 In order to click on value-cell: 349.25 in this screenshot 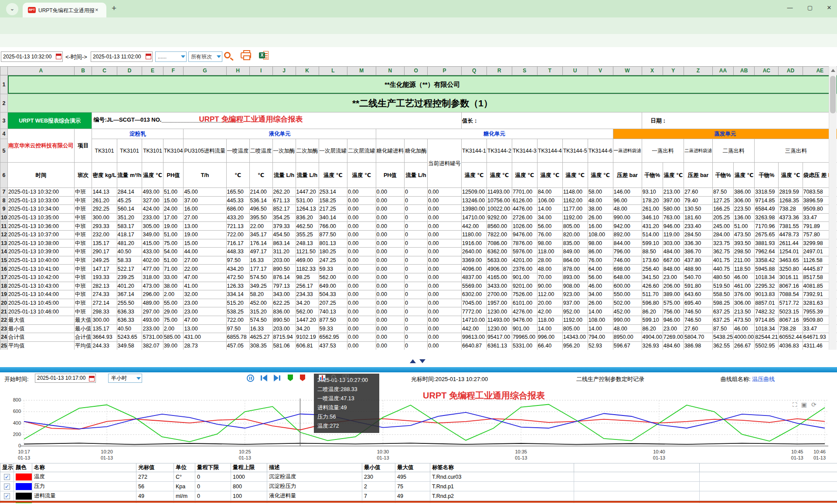, I will do `click(261, 286)`.